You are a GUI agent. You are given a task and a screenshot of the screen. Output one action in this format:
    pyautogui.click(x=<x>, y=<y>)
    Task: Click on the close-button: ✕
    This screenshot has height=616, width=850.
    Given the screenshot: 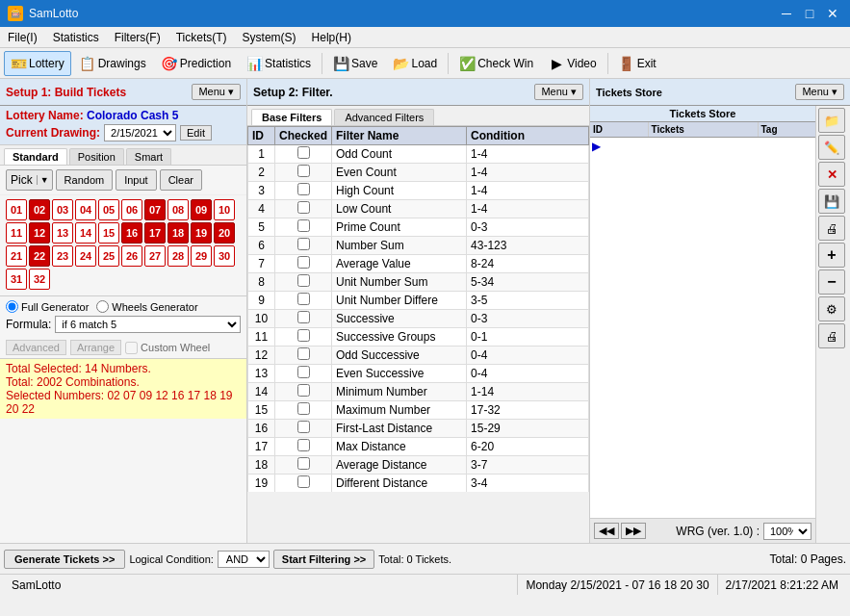 What is the action you would take?
    pyautogui.click(x=833, y=13)
    